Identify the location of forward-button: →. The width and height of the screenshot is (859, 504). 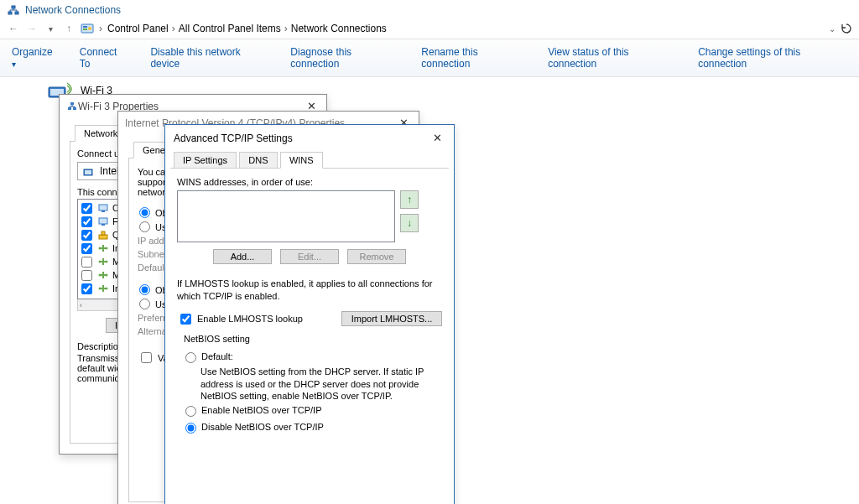
(32, 29).